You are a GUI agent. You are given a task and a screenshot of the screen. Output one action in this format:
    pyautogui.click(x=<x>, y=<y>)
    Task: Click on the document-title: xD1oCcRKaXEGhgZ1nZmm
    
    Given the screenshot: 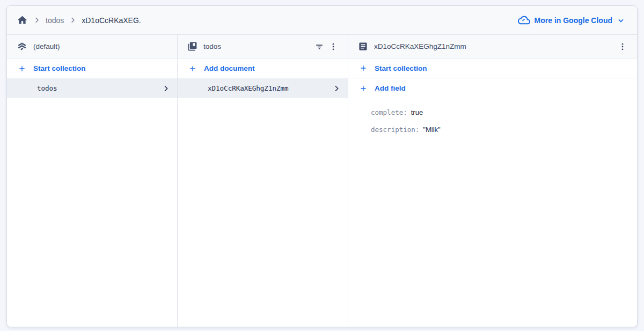 What is the action you would take?
    pyautogui.click(x=420, y=46)
    